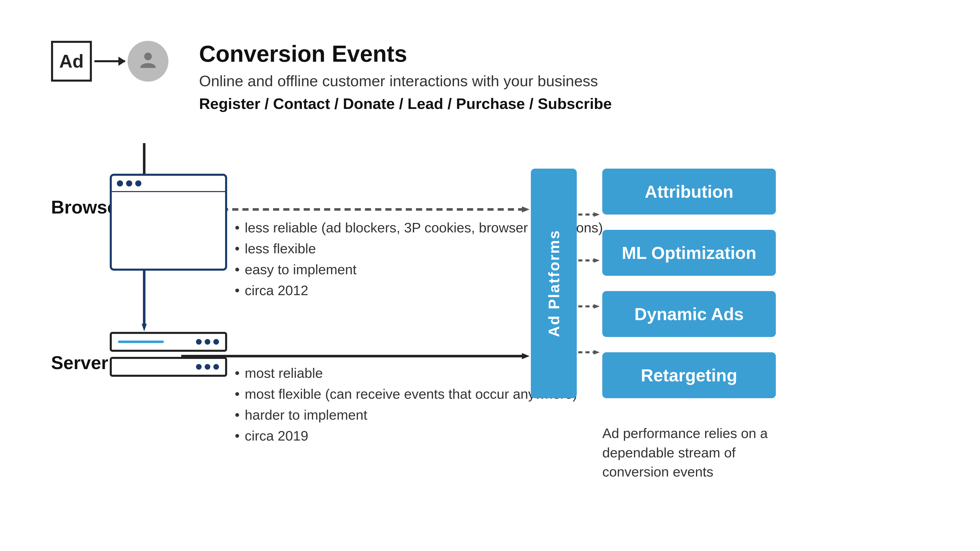 This screenshot has width=980, height=551. Describe the element at coordinates (554, 283) in the screenshot. I see `ad-platforms-block: Ad Platforms` at that location.